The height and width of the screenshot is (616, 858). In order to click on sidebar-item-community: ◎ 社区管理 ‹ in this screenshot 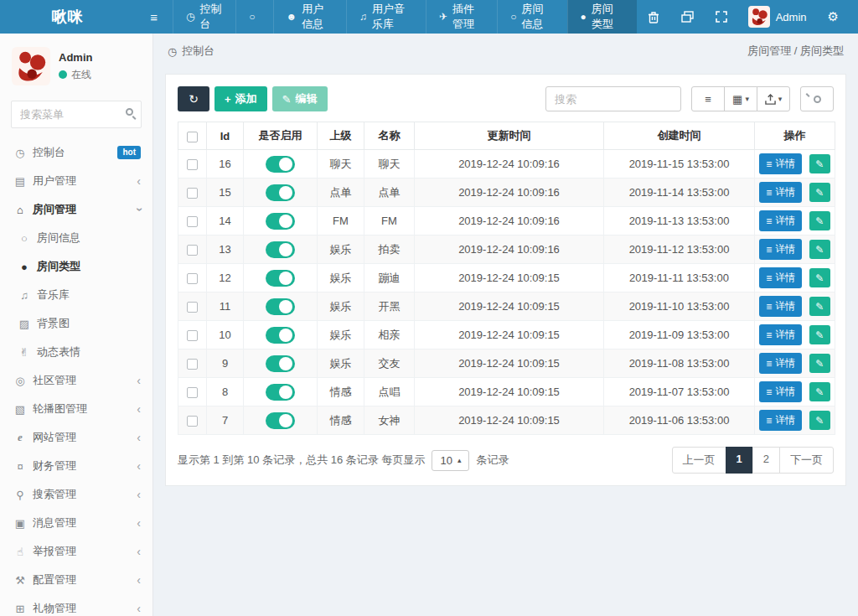, I will do `click(76, 380)`.